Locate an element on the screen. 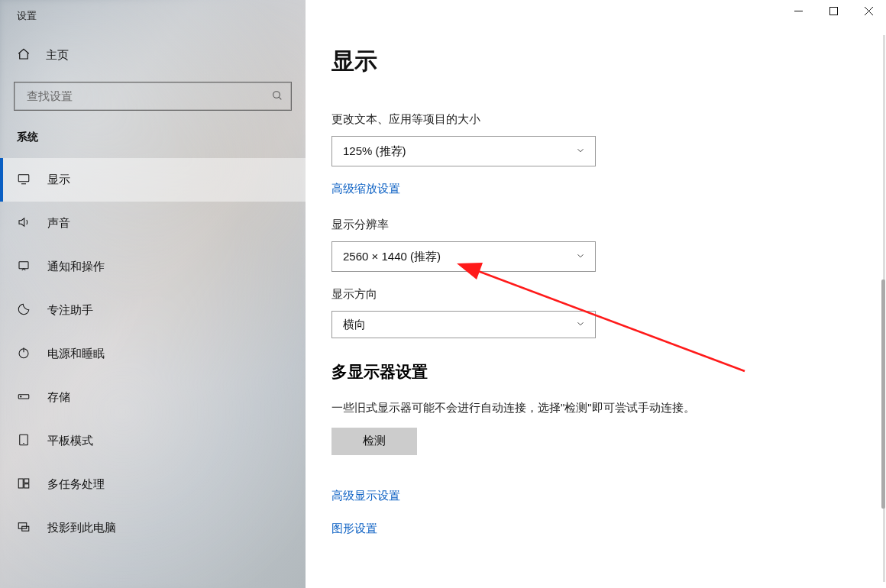 The image size is (886, 588). scrollbar-track is located at coordinates (884, 309).